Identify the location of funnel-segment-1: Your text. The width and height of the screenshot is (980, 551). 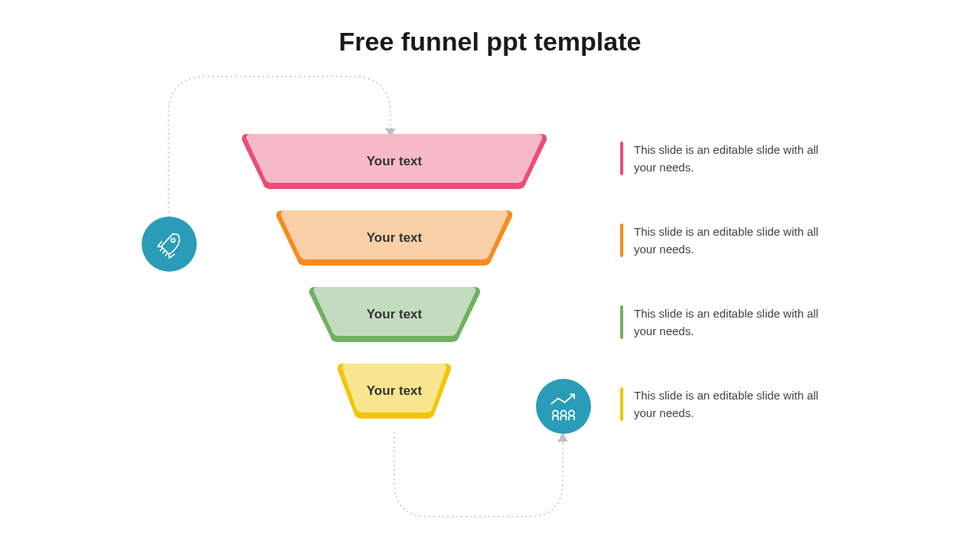
(394, 161).